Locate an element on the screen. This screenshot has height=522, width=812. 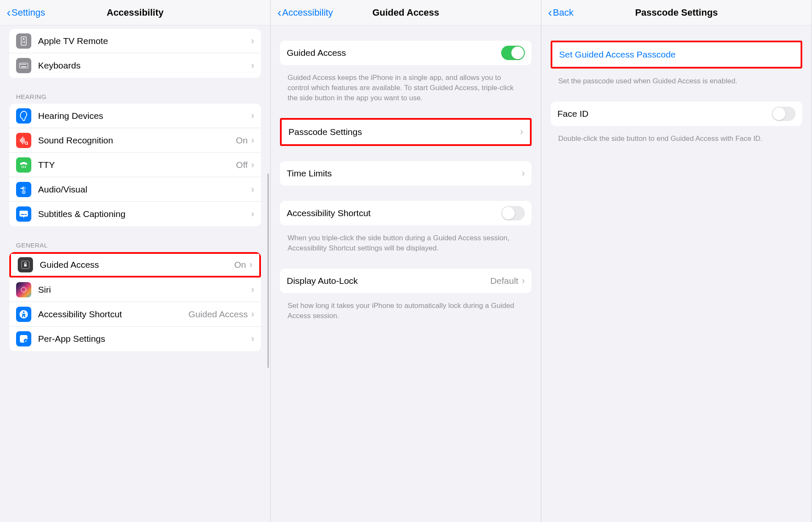
row-audio-visual: Audio/Visual › is located at coordinates (135, 190).